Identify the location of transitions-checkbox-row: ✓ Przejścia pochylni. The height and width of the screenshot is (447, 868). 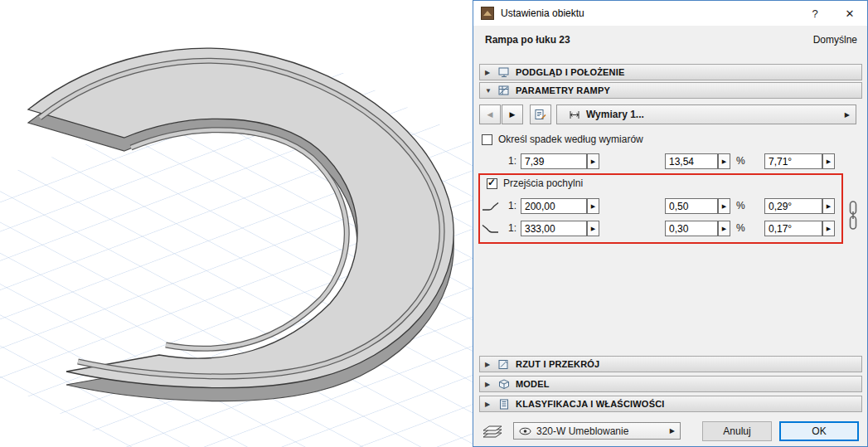
(535, 183).